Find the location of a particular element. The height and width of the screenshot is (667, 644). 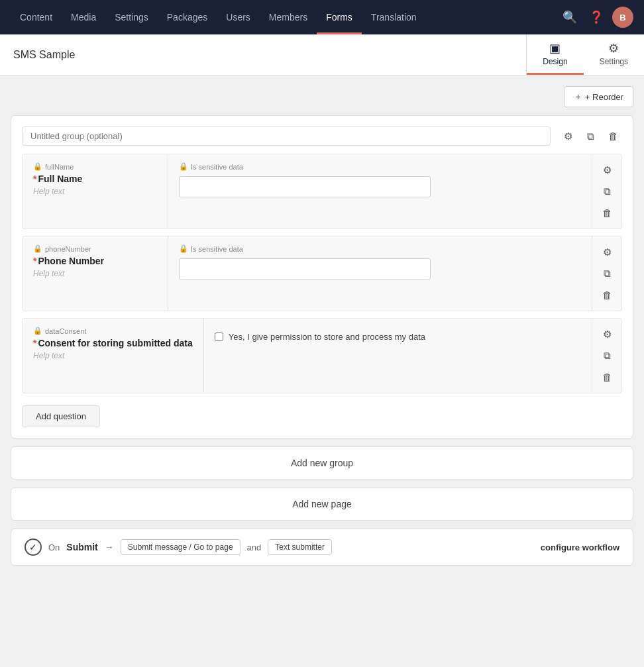

workflow-check-icon: ✓ is located at coordinates (33, 547).